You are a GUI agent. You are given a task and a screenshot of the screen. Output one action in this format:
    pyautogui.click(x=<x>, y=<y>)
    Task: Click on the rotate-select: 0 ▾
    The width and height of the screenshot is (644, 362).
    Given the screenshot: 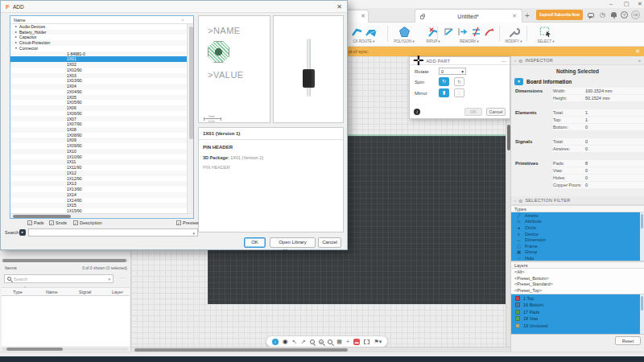 What is the action you would take?
    pyautogui.click(x=452, y=71)
    